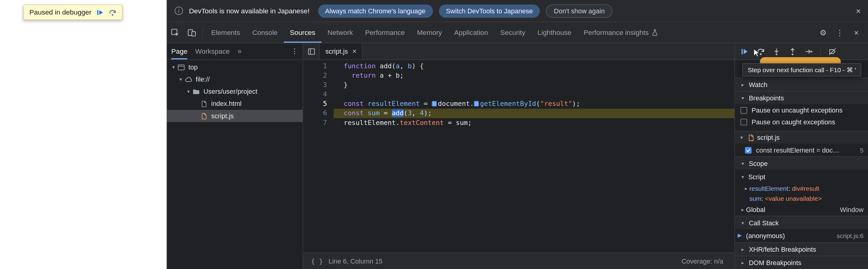  I want to click on gutter-line-6: 6, so click(318, 113).